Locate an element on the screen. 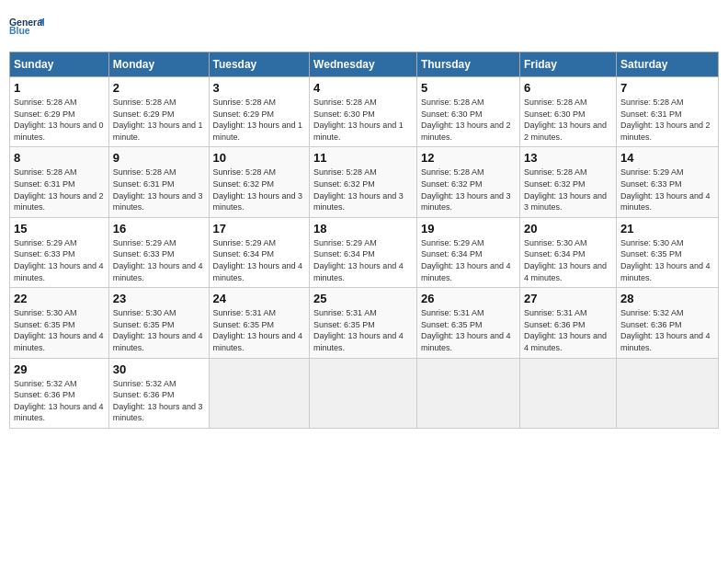 The image size is (728, 563). header-sunday: Sunday is located at coordinates (60, 64).